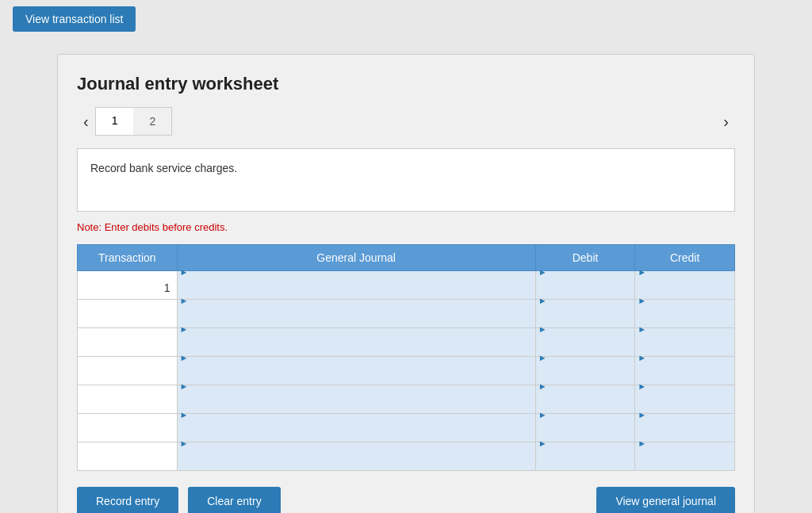 The image size is (812, 513). I want to click on table-row-debit-0: ►, so click(585, 285).